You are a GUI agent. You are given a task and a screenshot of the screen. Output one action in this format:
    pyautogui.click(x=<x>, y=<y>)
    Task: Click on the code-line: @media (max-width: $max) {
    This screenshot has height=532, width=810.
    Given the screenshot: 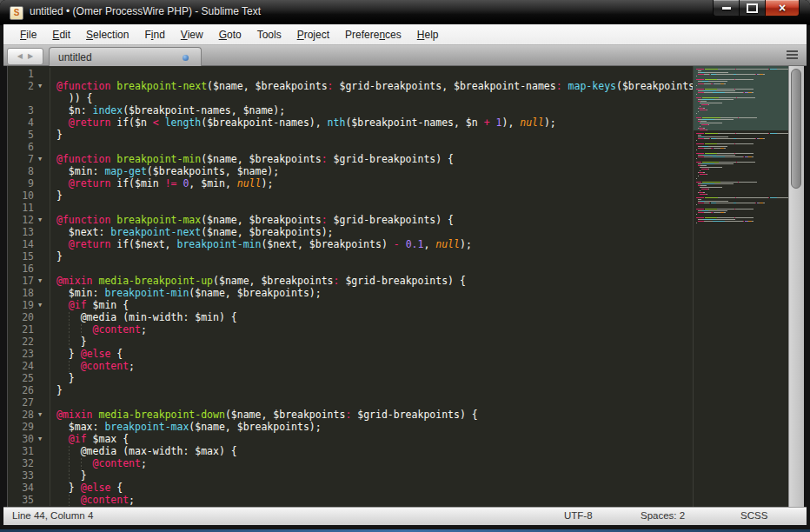 What is the action you would take?
    pyautogui.click(x=372, y=451)
    